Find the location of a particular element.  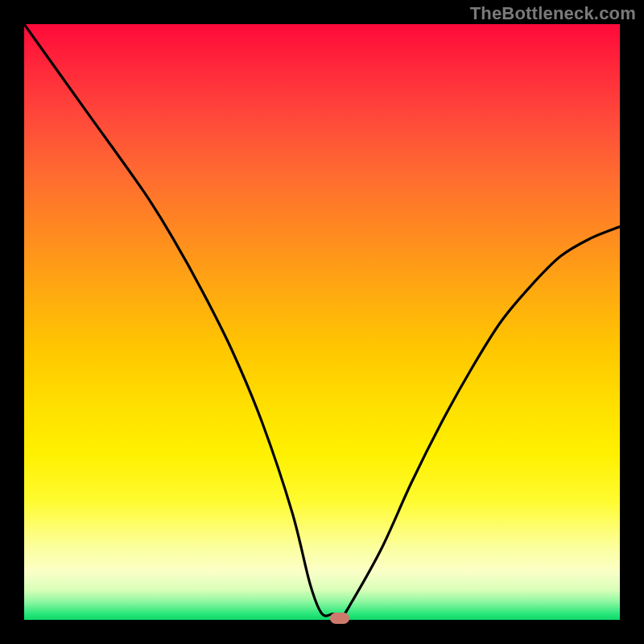

watermark-label: TheBottleneck.com is located at coordinates (553, 14).